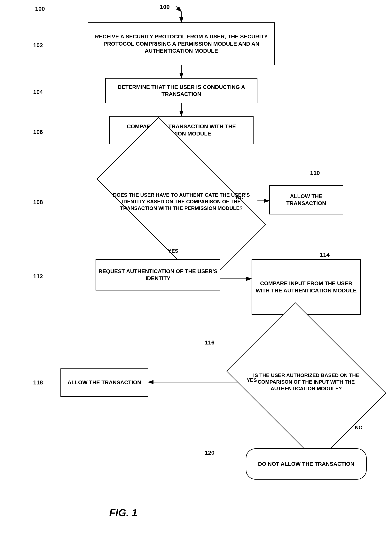  Describe the element at coordinates (38, 132) in the screenshot. I see `label-106: 106` at that location.